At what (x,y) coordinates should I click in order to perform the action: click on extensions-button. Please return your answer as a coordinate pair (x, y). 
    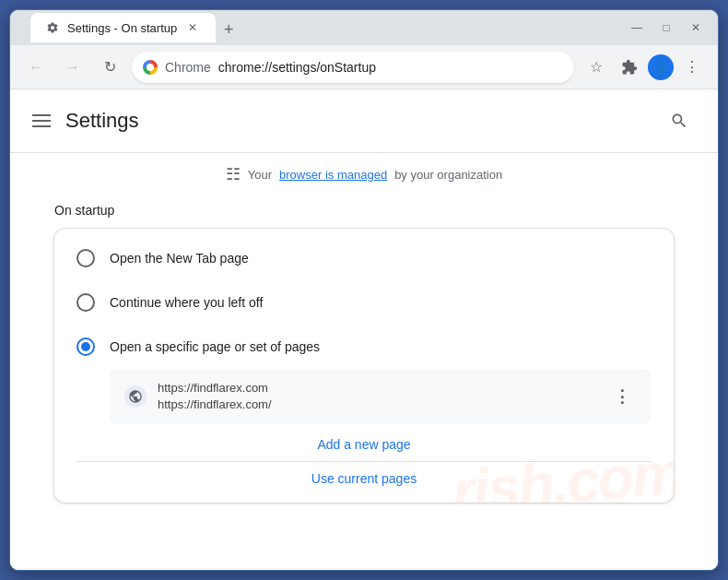
    Looking at the image, I should click on (629, 67).